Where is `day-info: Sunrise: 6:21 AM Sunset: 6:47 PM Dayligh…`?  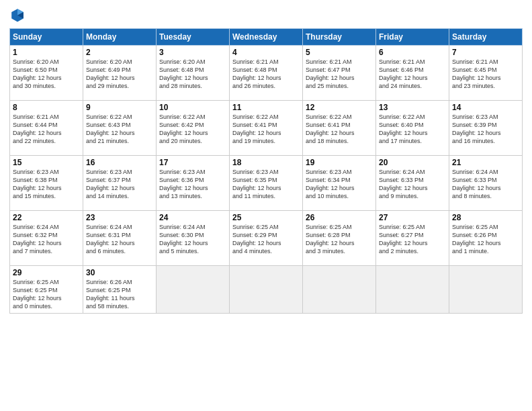
day-info: Sunrise: 6:21 AM Sunset: 6:47 PM Dayligh… is located at coordinates (339, 74).